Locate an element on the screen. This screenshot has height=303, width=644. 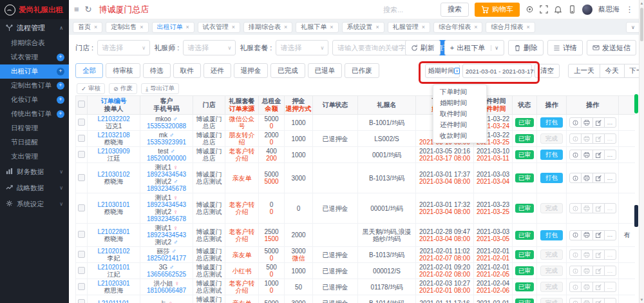
order-number-link: L21020301 is located at coordinates (113, 284).